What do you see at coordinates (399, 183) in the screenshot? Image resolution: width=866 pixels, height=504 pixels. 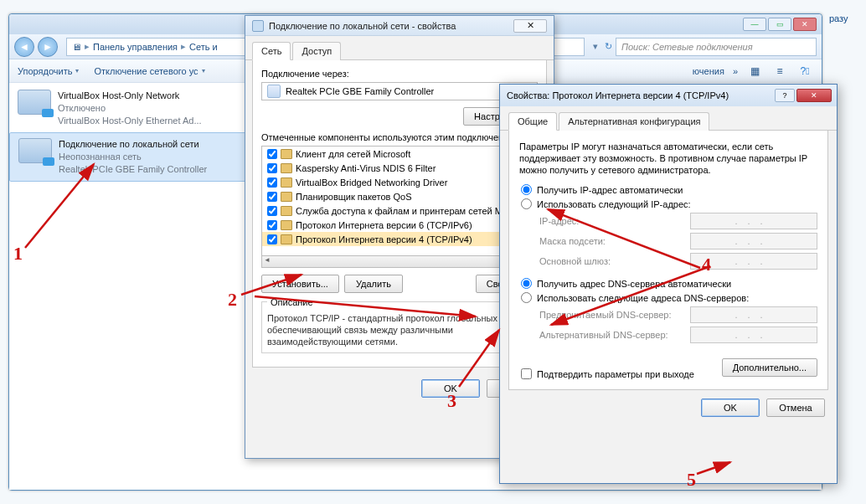 I see `list-item: VirtualBox Bridged Networking Driver` at bounding box center [399, 183].